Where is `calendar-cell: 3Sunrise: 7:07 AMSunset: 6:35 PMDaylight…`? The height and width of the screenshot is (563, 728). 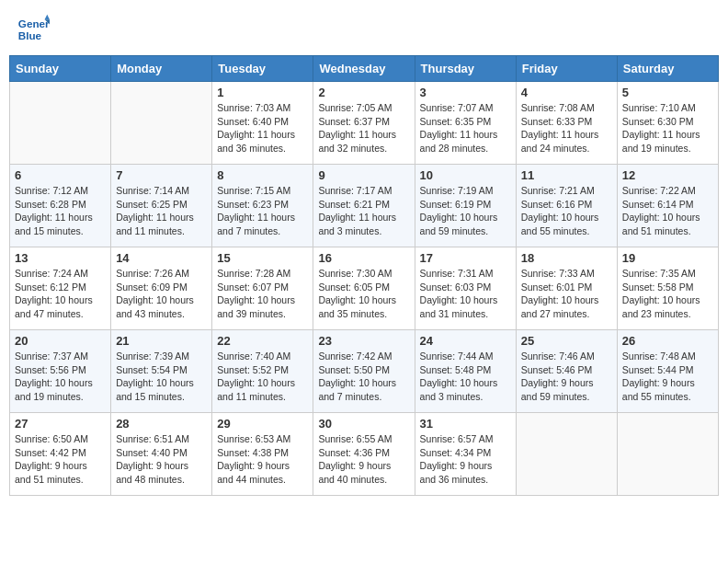 calendar-cell: 3Sunrise: 7:07 AMSunset: 6:35 PMDaylight… is located at coordinates (465, 123).